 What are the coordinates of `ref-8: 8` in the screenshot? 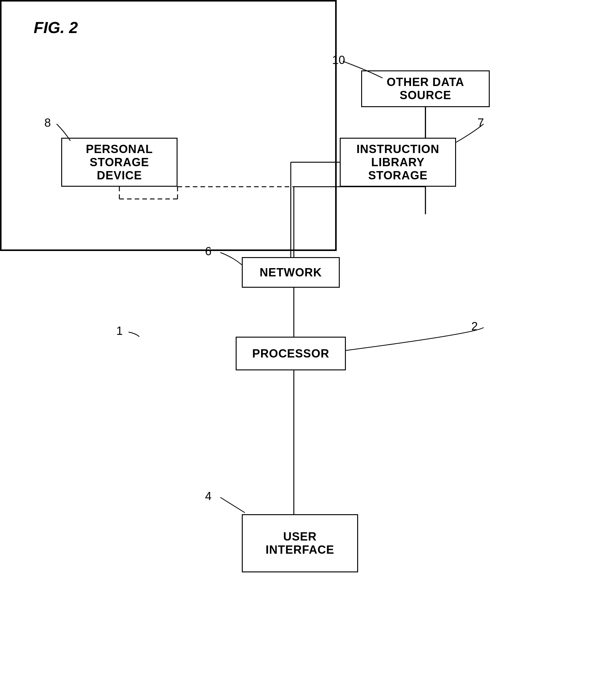 It's located at (48, 123).